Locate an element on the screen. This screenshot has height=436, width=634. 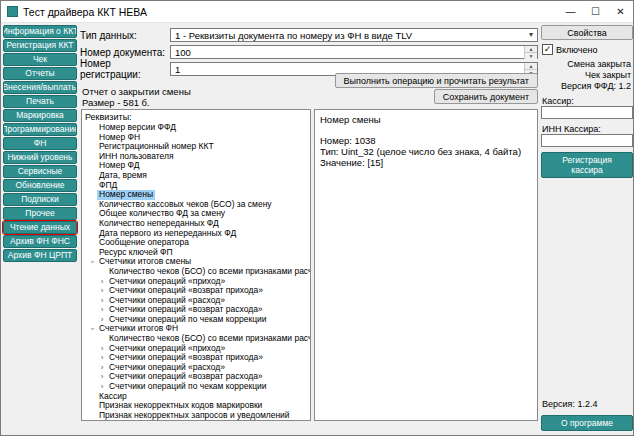
sidebar-item-5: Печать is located at coordinates (40, 102).